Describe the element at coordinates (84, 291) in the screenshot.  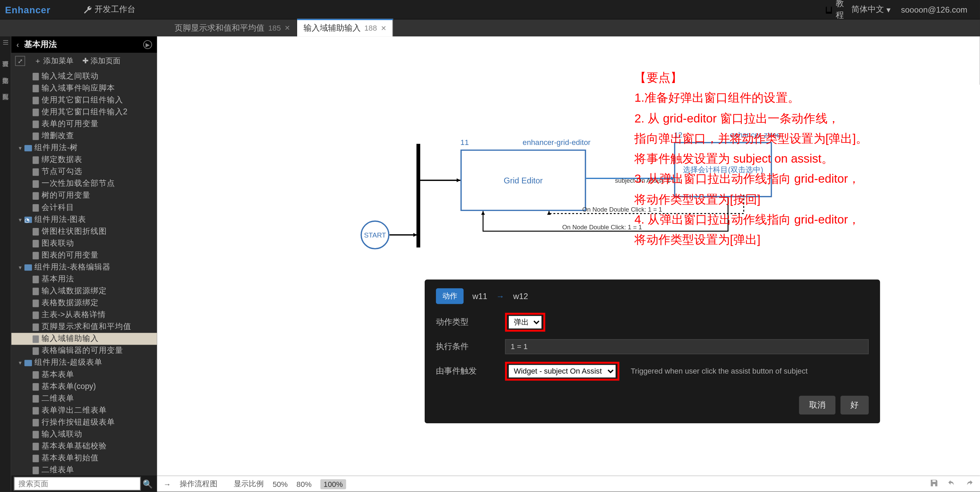
I see `tree-item: 输入域数据源绑定` at that location.